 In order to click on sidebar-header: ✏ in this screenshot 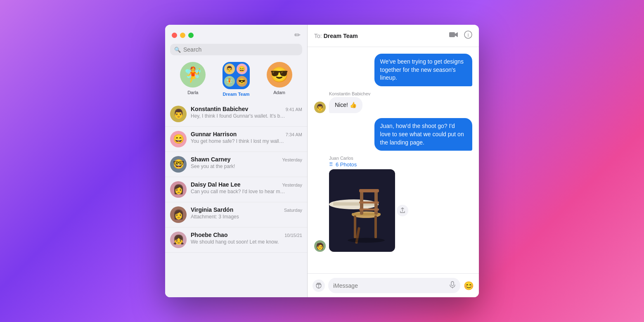, I will do `click(236, 32)`.